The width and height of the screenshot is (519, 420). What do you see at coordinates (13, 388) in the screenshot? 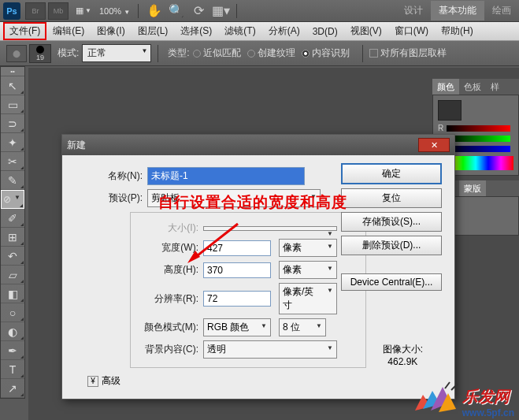
I see `path-tool: ↗` at bounding box center [13, 388].